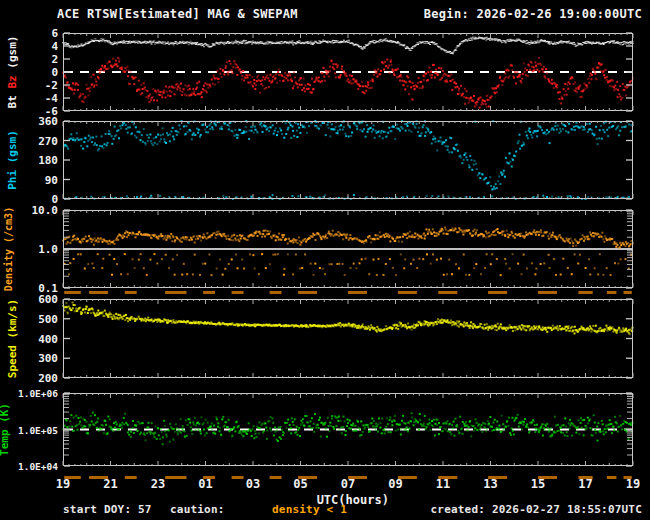 This screenshot has height=520, width=650. Describe the element at coordinates (48, 250) in the screenshot. I see `y-tick-label: 1.0` at that location.